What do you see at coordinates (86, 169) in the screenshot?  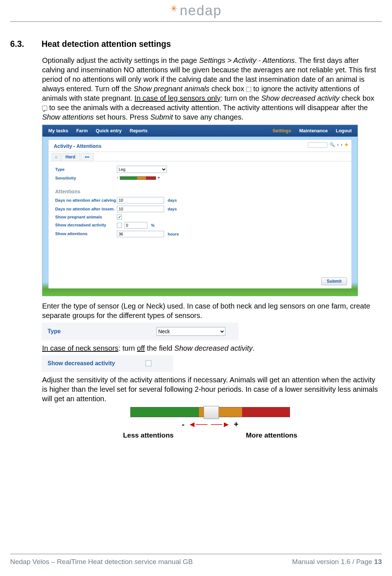 I see `label-type: Type` at bounding box center [86, 169].